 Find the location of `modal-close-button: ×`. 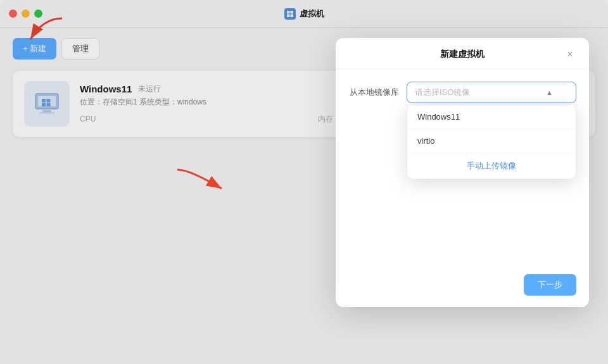

modal-close-button: × is located at coordinates (570, 54).